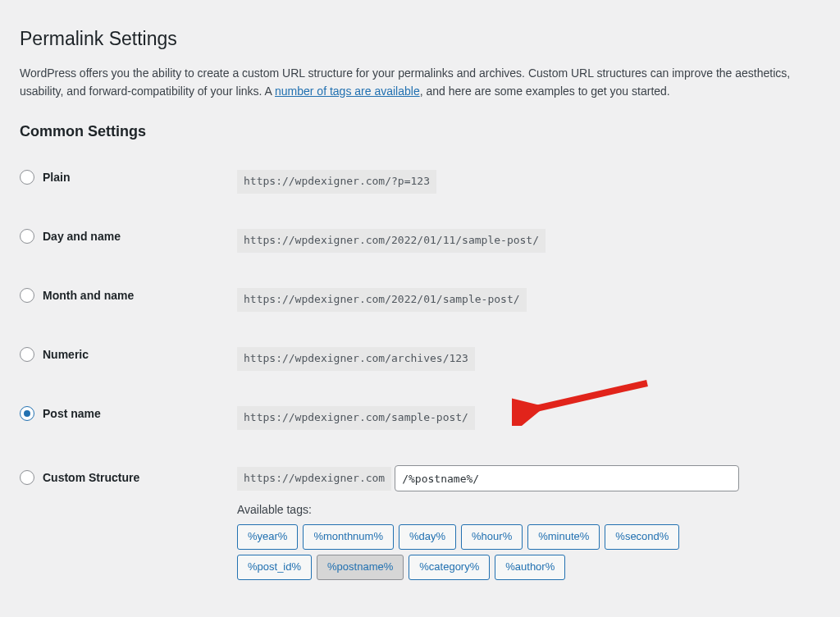  What do you see at coordinates (72, 414) in the screenshot?
I see `label-postname: Post name` at bounding box center [72, 414].